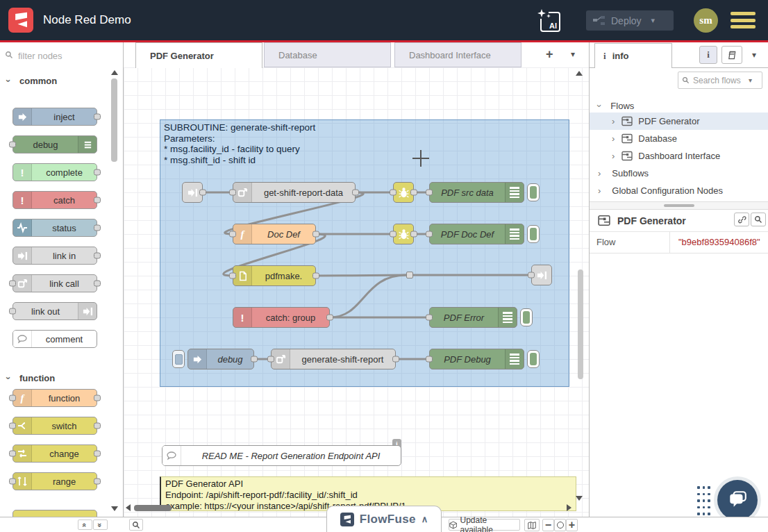 The width and height of the screenshot is (768, 532). I want to click on palette-expand-all-button: », so click(100, 525).